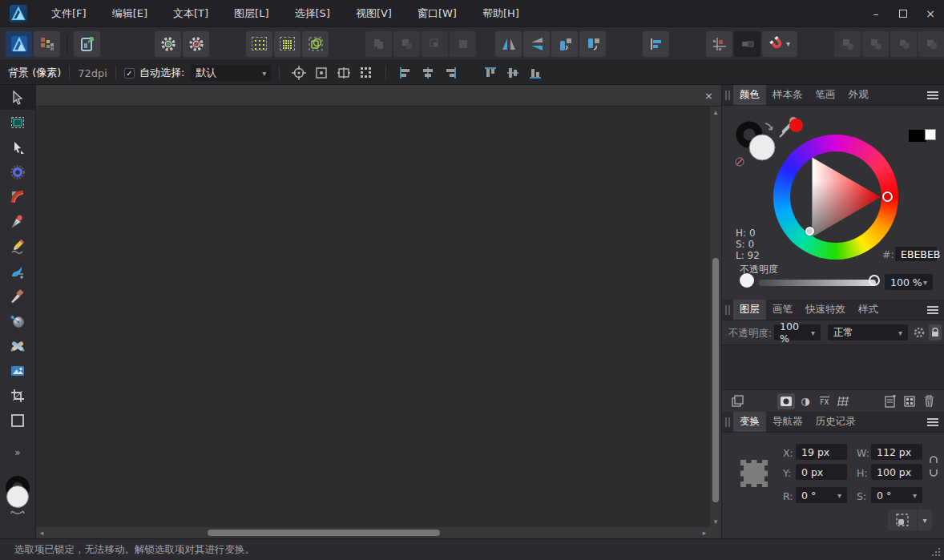  I want to click on opacity-slider, so click(817, 283).